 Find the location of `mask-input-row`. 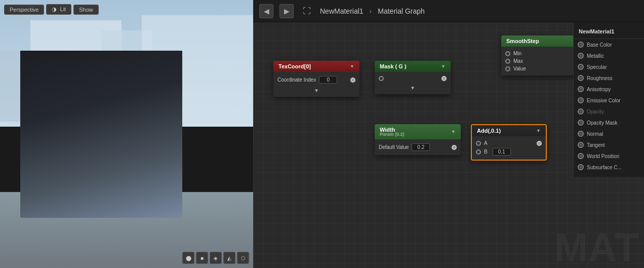

mask-input-row is located at coordinates (413, 79).